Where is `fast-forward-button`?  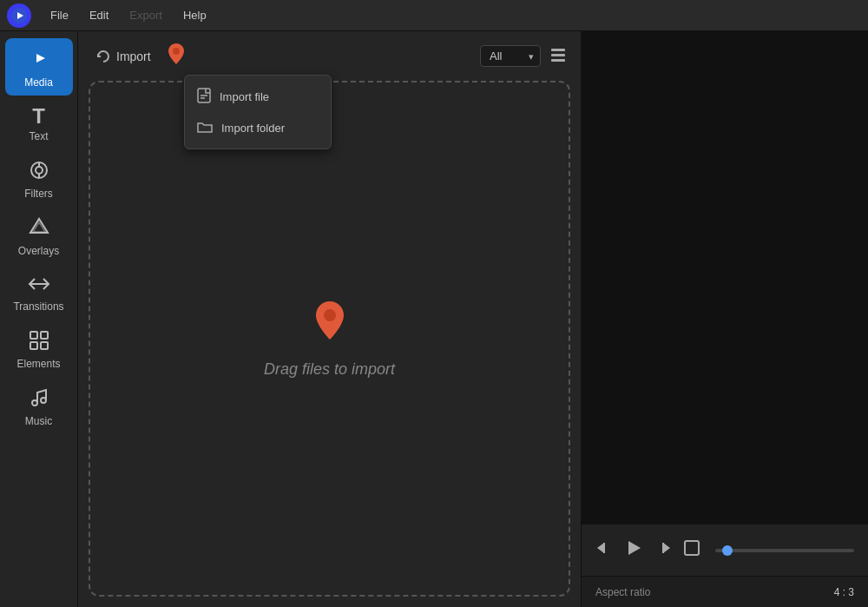 fast-forward-button is located at coordinates (663, 551).